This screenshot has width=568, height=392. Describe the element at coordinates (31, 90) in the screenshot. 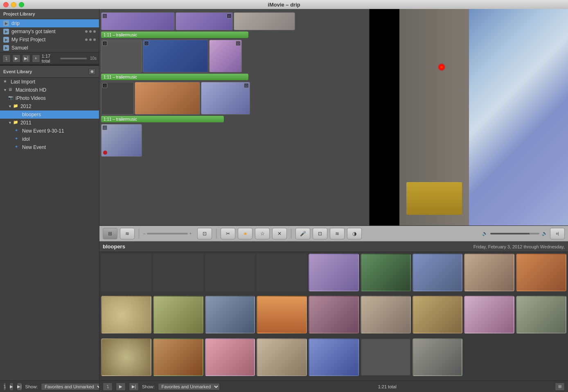

I see `event-label-macintoshhd: Macintosh HD` at that location.